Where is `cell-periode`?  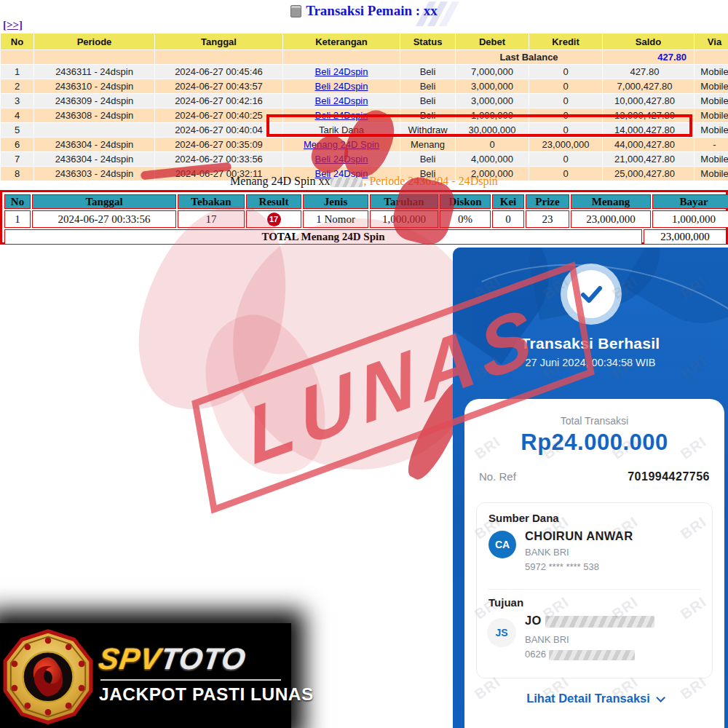
cell-periode is located at coordinates (95, 130).